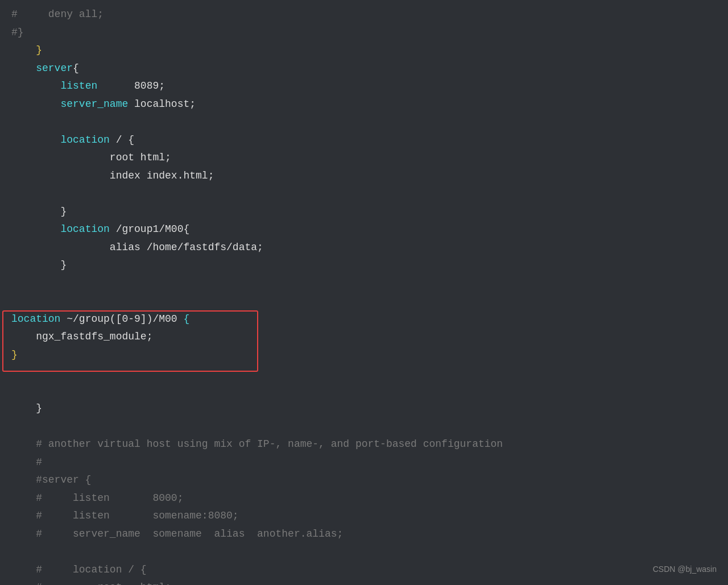 The height and width of the screenshot is (585, 728). I want to click on code-line: alias /home/fastdfs/data;, so click(364, 248).